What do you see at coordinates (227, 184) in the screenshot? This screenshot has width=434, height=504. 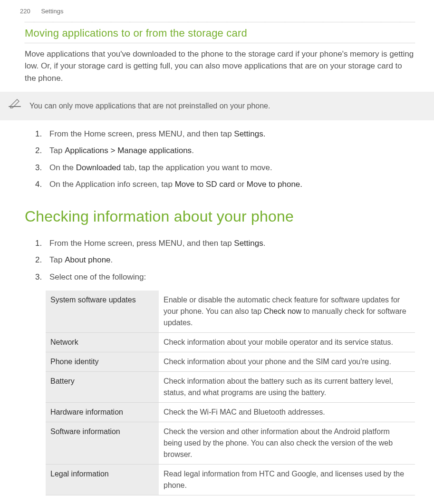 I see `list-item: On the Application info screen, tap Move…` at bounding box center [227, 184].